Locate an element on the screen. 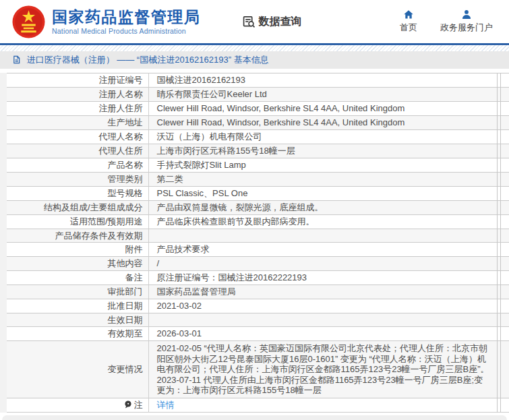 This screenshot has height=420, width=509. home-icon is located at coordinates (409, 15).